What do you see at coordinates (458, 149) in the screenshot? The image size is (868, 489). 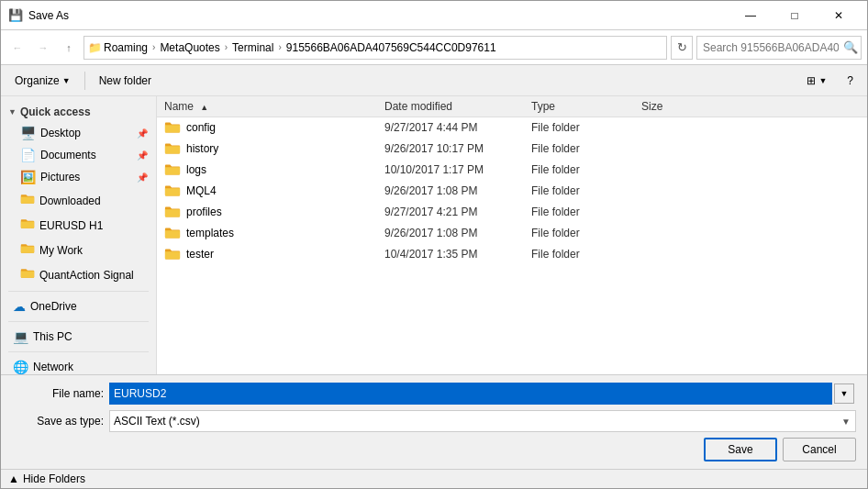 I see `file-date: 9/26/2017 10:17 PM` at bounding box center [458, 149].